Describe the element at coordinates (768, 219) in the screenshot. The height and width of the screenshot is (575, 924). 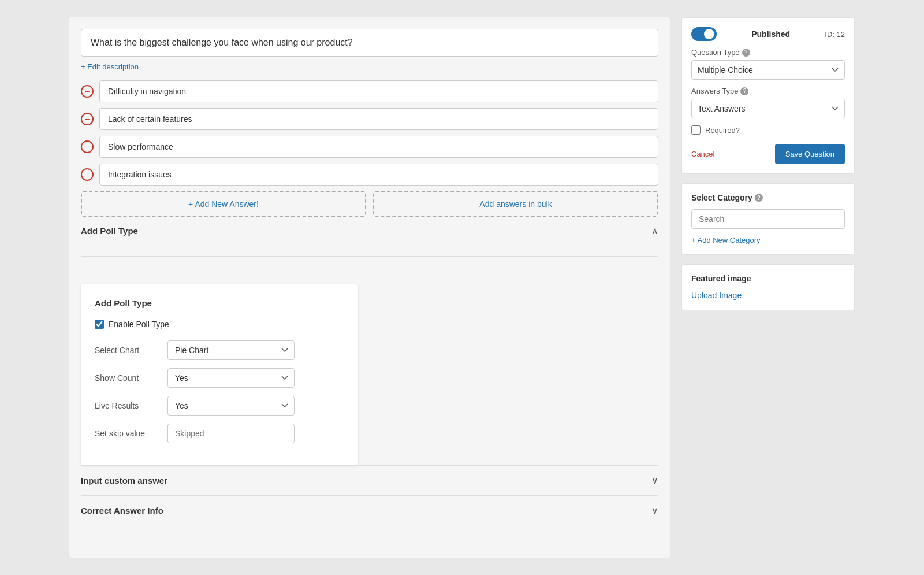
I see `select-category-card: Select Category ? + Add New Category` at that location.